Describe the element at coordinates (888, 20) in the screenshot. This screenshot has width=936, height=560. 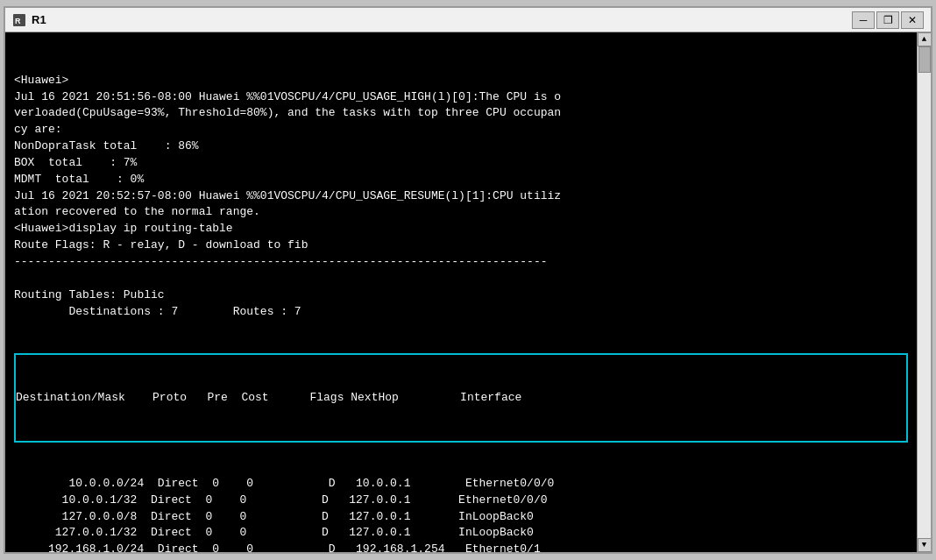
I see `restore-button: ❐` at that location.